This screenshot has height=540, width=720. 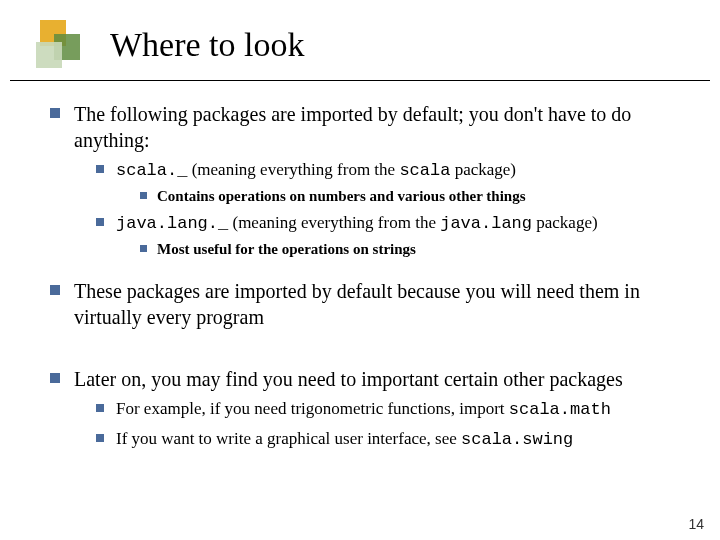 What do you see at coordinates (415, 250) in the screenshot?
I see `bullet-level3: Most useful for the operations on string…` at bounding box center [415, 250].